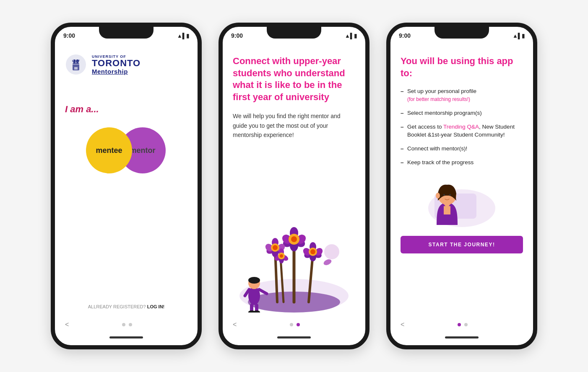 This screenshot has width=588, height=372. I want to click on status-icons-1: ▲▌▮, so click(183, 36).